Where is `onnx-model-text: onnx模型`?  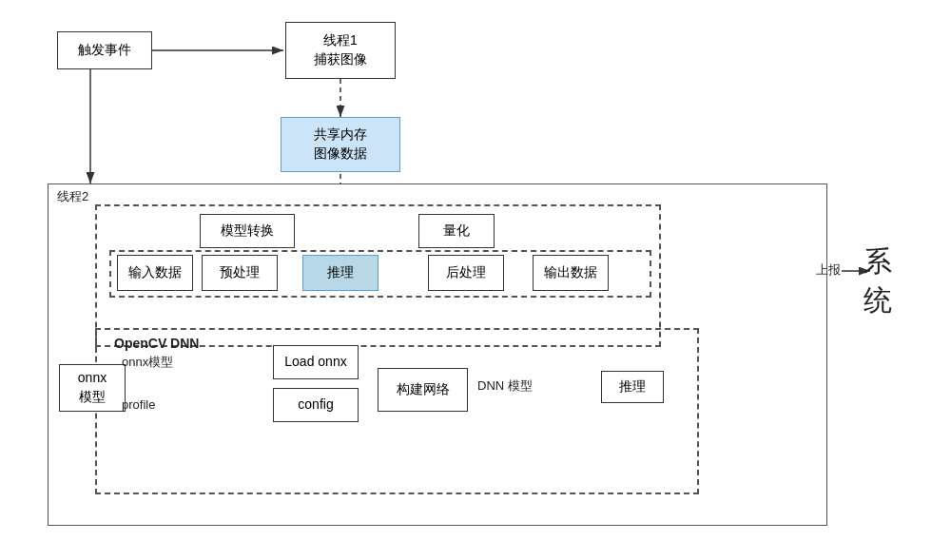 onnx-model-text: onnx模型 is located at coordinates (147, 362).